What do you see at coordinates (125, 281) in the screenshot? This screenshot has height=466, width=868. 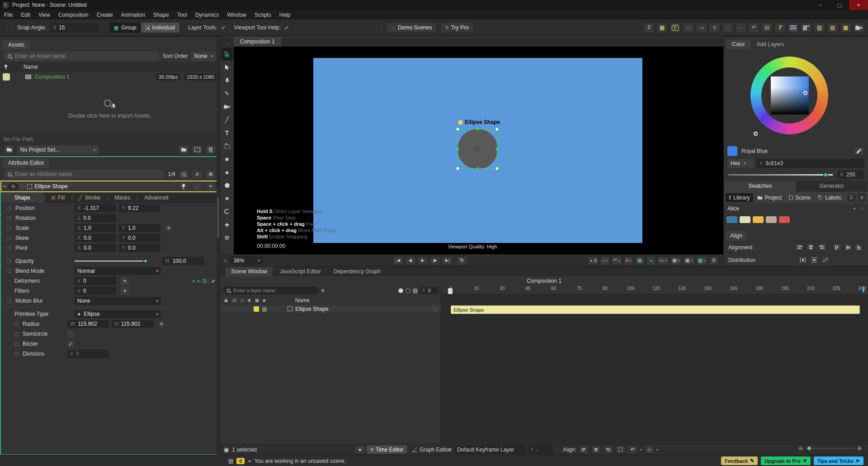 I see `add-deformer-button: +` at bounding box center [125, 281].